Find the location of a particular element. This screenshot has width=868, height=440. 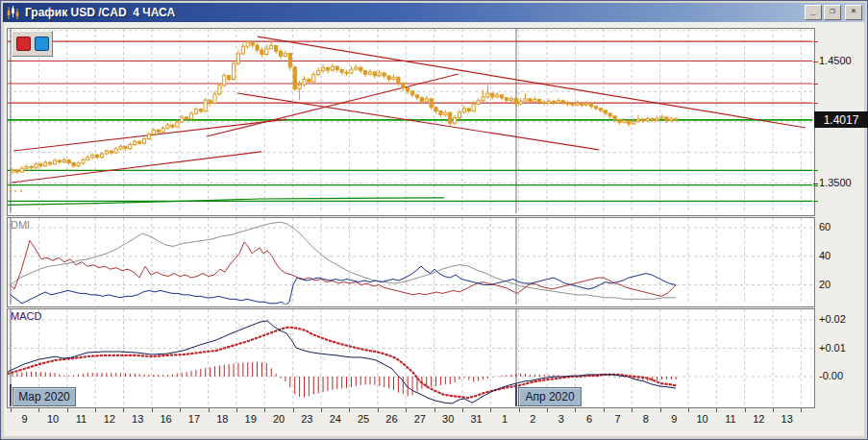

sell-marker-button is located at coordinates (23, 44).